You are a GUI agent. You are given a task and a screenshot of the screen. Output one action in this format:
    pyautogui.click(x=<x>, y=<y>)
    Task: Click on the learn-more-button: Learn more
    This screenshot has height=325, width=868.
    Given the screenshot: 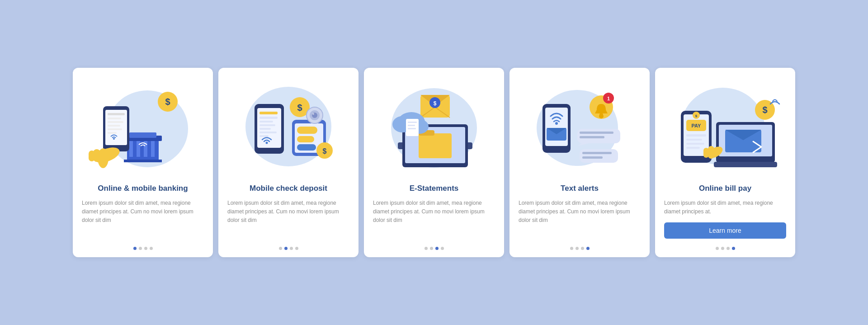 What is the action you would take?
    pyautogui.click(x=725, y=231)
    